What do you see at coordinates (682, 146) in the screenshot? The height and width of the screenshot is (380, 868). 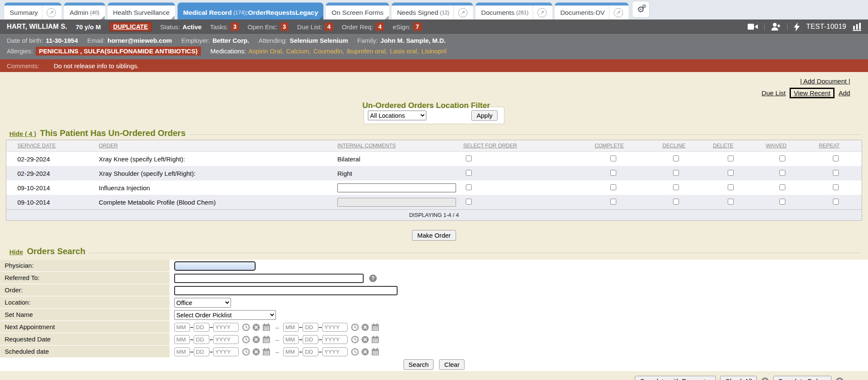 I see `col-decline: DECLINE` at bounding box center [682, 146].